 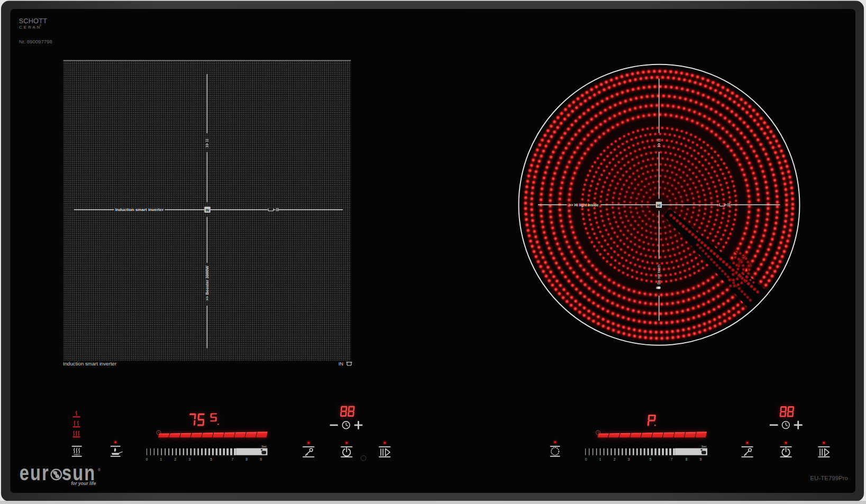 I want to click on svg-text: for your life, so click(x=84, y=483).